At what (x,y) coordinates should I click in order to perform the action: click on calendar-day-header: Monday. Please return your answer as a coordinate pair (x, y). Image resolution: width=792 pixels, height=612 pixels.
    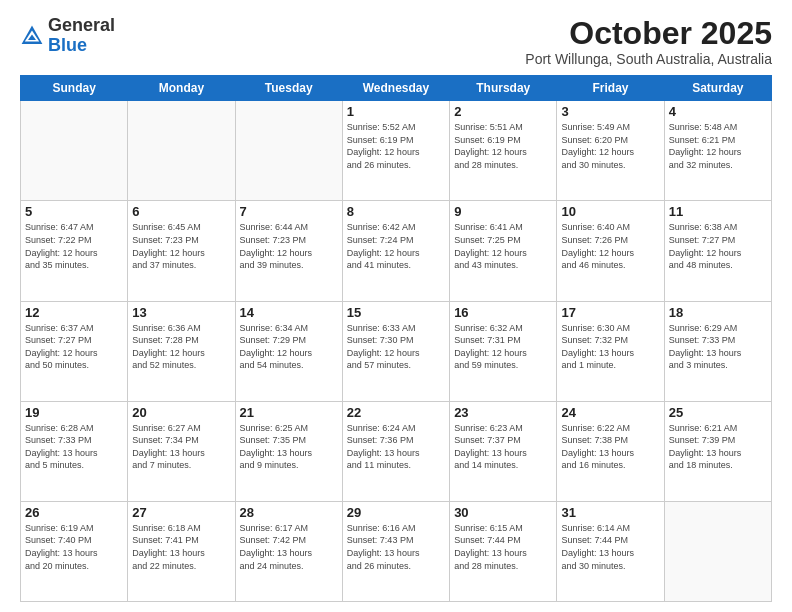
    Looking at the image, I should click on (182, 88).